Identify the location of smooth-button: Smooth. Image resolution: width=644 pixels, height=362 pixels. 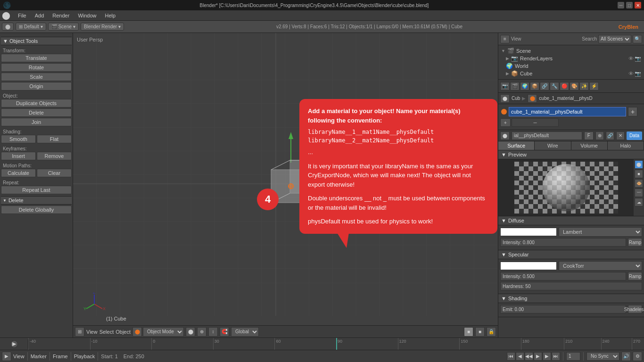
(18, 139).